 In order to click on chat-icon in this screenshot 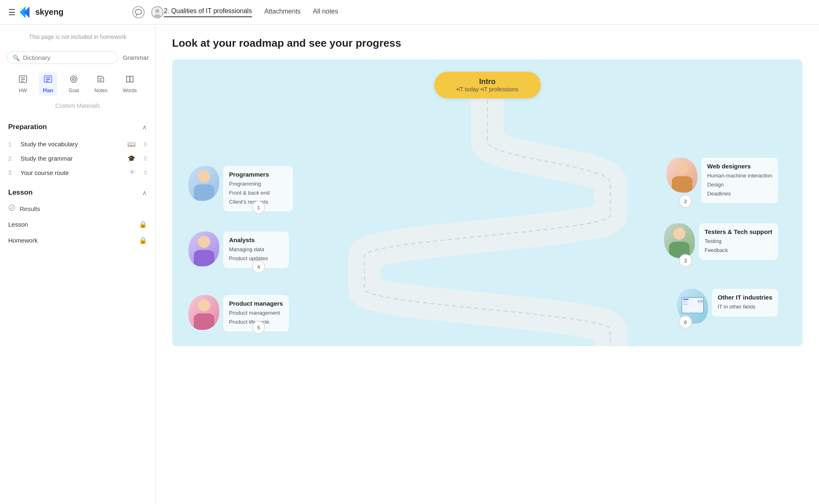, I will do `click(138, 12)`.